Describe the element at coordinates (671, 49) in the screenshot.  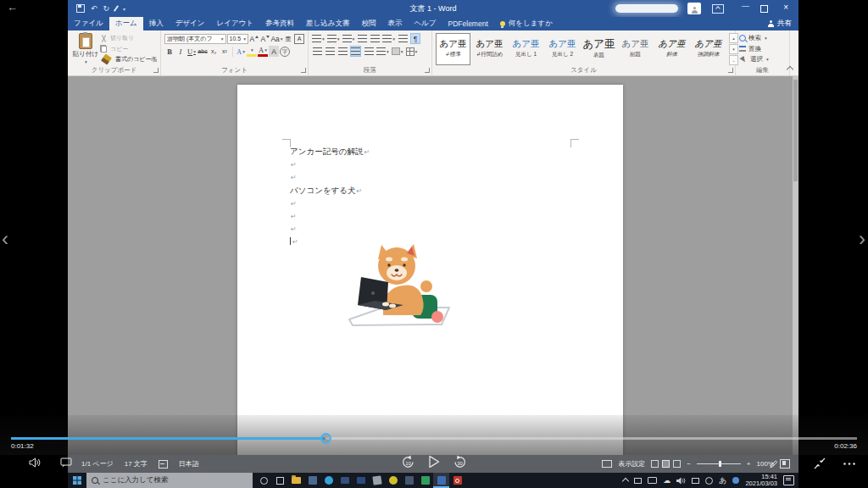
I see `style-emphasis: あア亜 斜体` at that location.